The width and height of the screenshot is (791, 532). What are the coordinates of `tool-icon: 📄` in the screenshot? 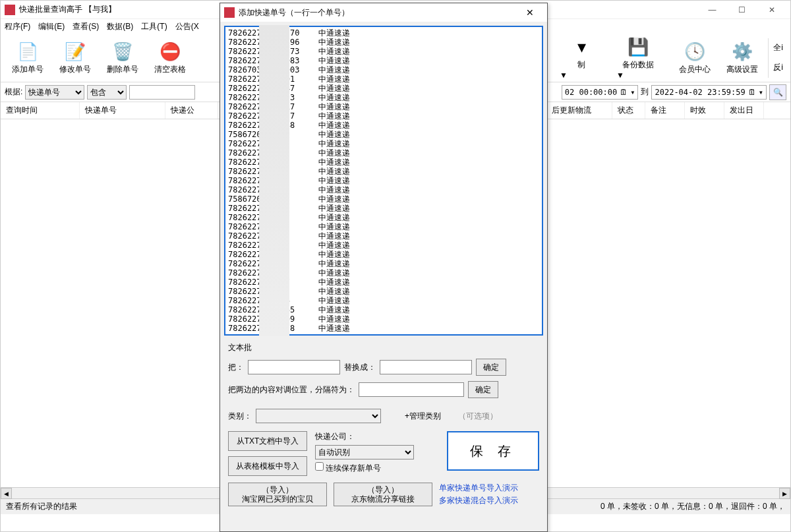 It's located at (28, 51).